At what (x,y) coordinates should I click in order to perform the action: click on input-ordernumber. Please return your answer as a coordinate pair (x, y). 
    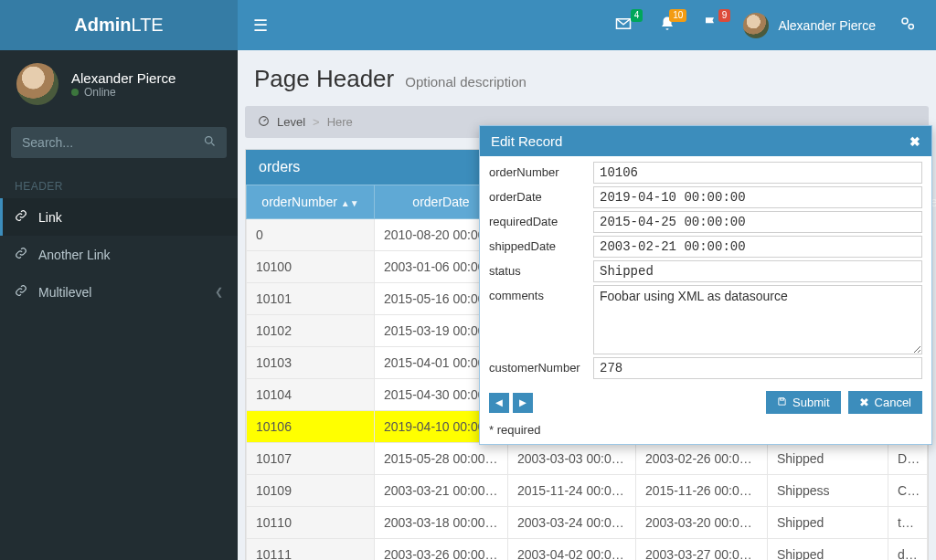
    Looking at the image, I should click on (758, 173).